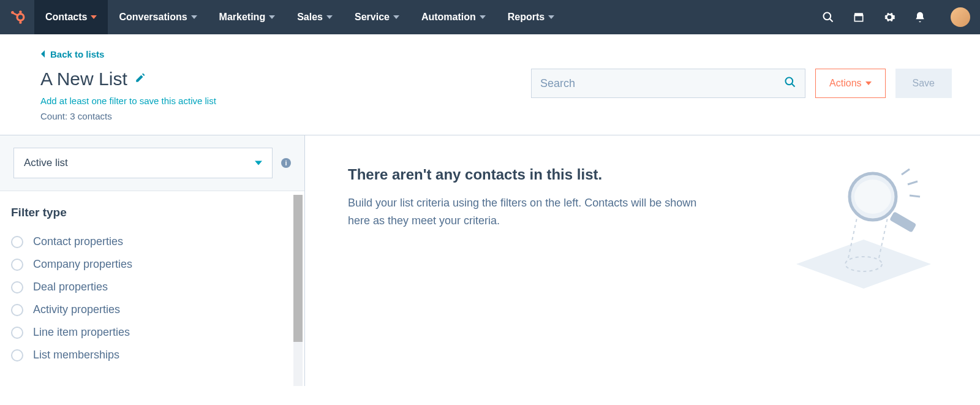 The height and width of the screenshot is (405, 980). What do you see at coordinates (300, 17) in the screenshot?
I see `nav-items: Contacts Conversations Marketing Sales S…` at bounding box center [300, 17].